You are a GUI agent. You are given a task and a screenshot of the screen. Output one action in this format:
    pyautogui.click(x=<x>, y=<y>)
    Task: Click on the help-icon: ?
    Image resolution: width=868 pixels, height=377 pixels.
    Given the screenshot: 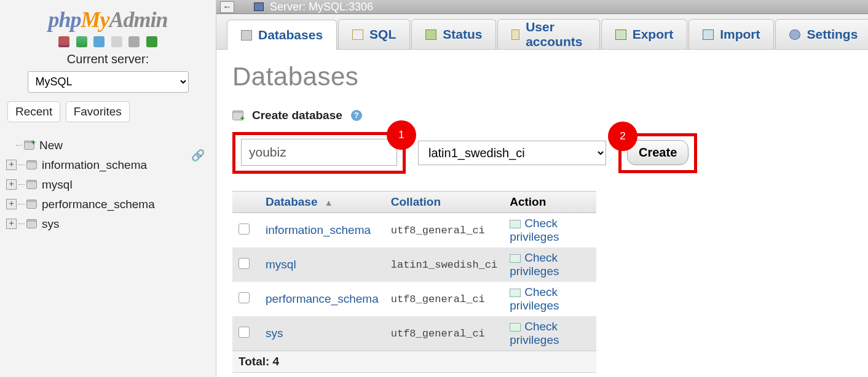 What is the action you would take?
    pyautogui.click(x=357, y=115)
    